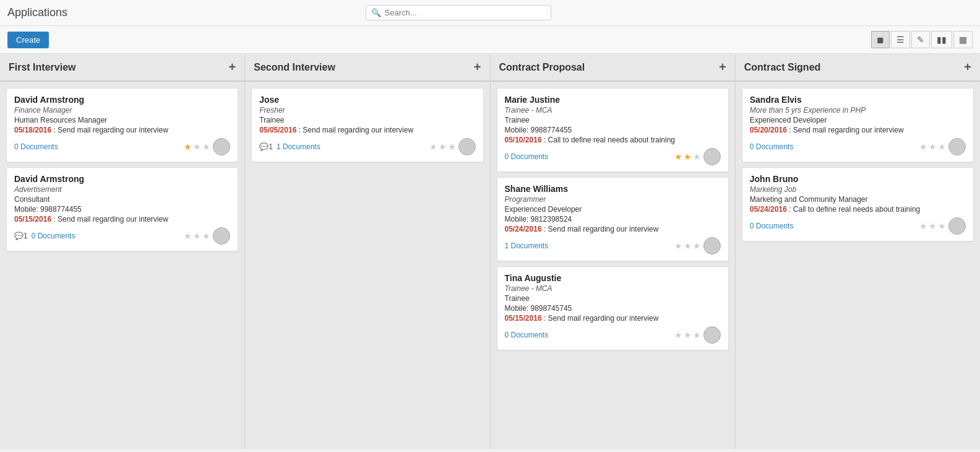 Image resolution: width=980 pixels, height=452 pixels. Describe the element at coordinates (123, 209) in the screenshot. I see `card-mobile: Mobile: 9988774455` at that location.